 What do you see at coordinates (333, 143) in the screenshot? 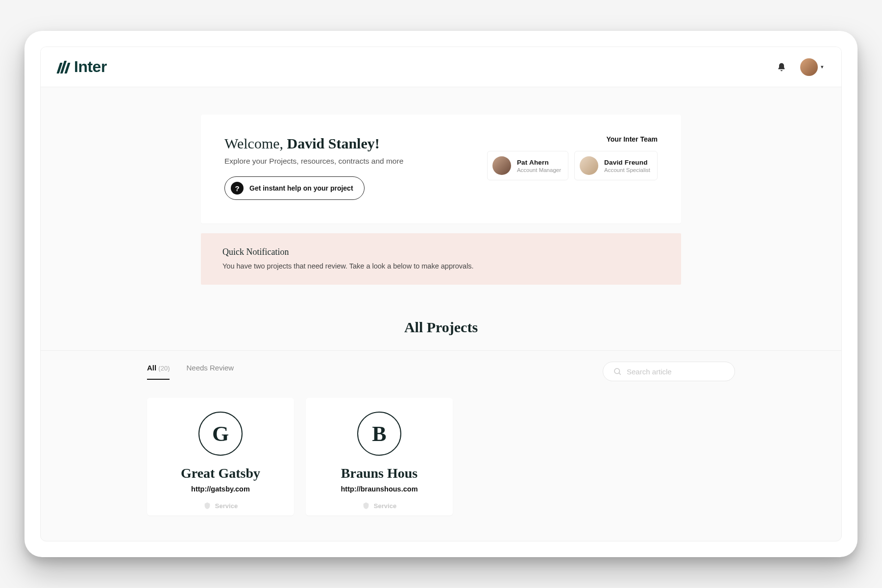
I see `welcome-name: David Stanley!` at bounding box center [333, 143].